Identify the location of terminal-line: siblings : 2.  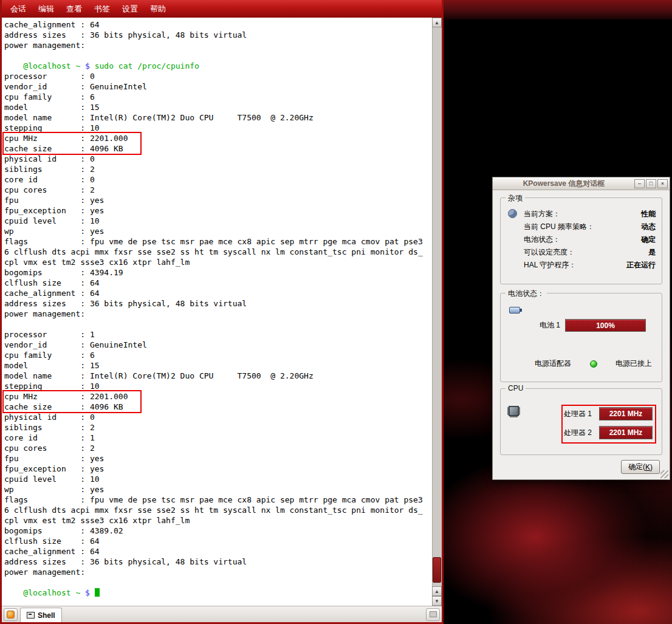
(218, 169).